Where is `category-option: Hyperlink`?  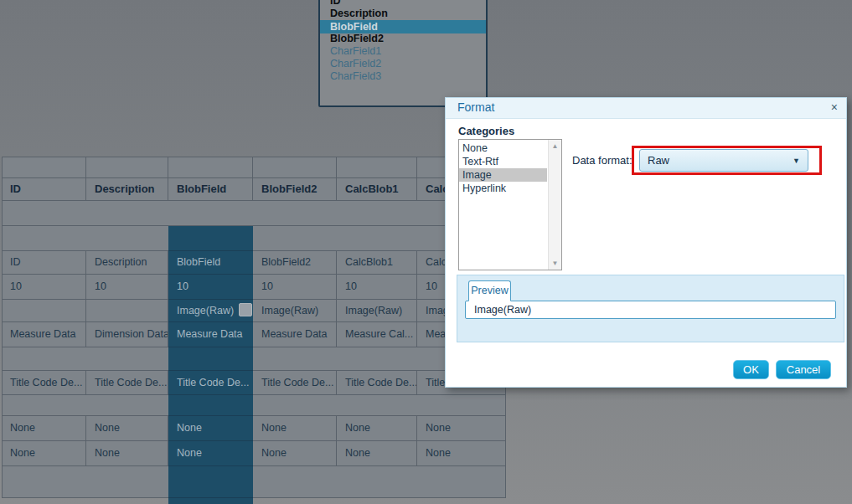 category-option: Hyperlink is located at coordinates (503, 188).